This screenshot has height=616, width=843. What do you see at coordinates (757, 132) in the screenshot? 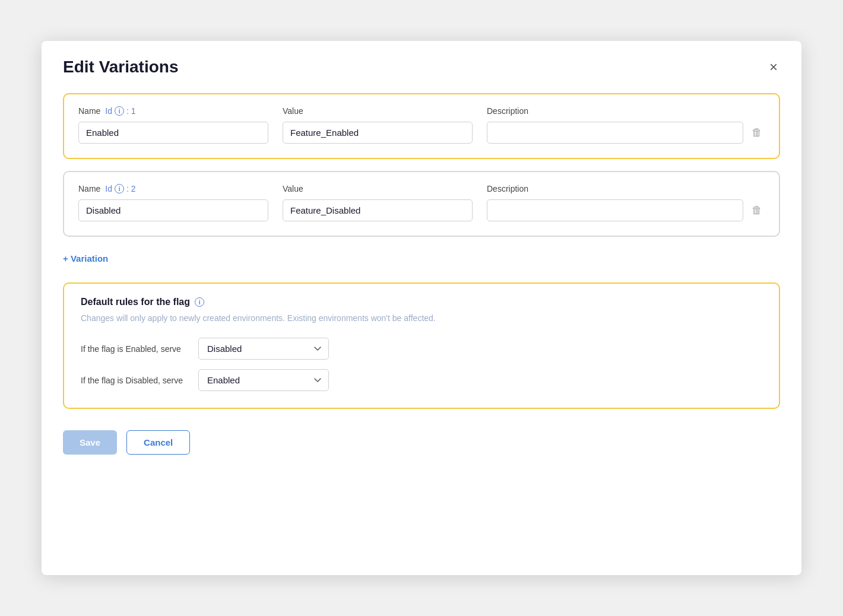
I see `trash-icon-1: 🗑` at bounding box center [757, 132].